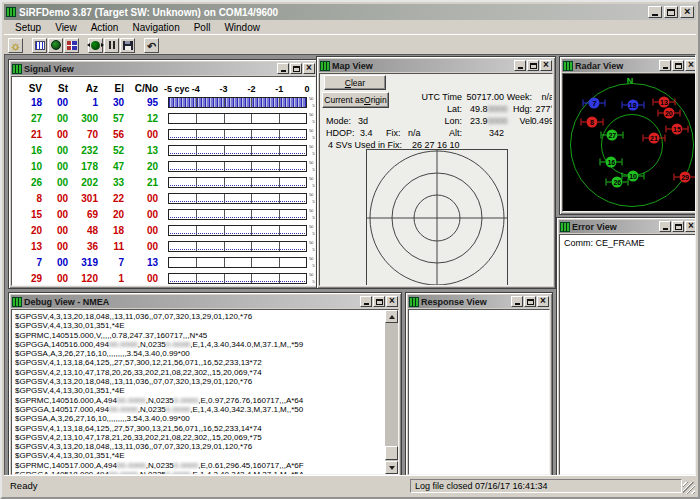 This screenshot has height=499, width=700. What do you see at coordinates (198, 466) in the screenshot?
I see `nmea-sentence: $GPRMC,140517.000,A,49400.0000,N,02350.0…` at bounding box center [198, 466].